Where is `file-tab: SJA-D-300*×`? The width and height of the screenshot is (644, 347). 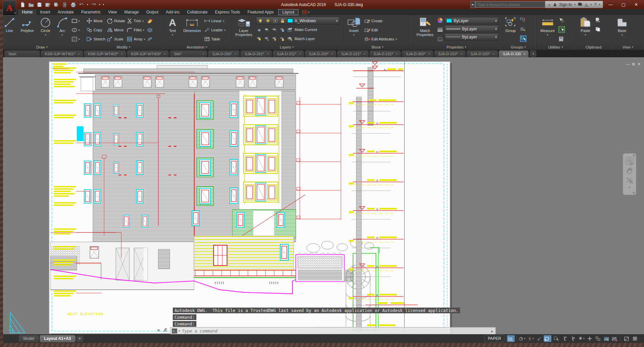 file-tab: SJA-D-300*× is located at coordinates (418, 54).